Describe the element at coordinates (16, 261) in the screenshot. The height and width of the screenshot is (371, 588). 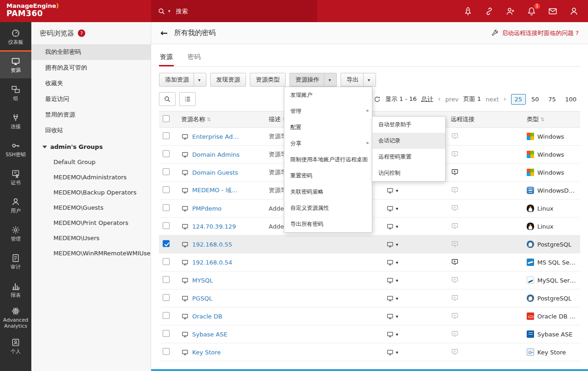
I see `nav-item-audit: 审计` at that location.